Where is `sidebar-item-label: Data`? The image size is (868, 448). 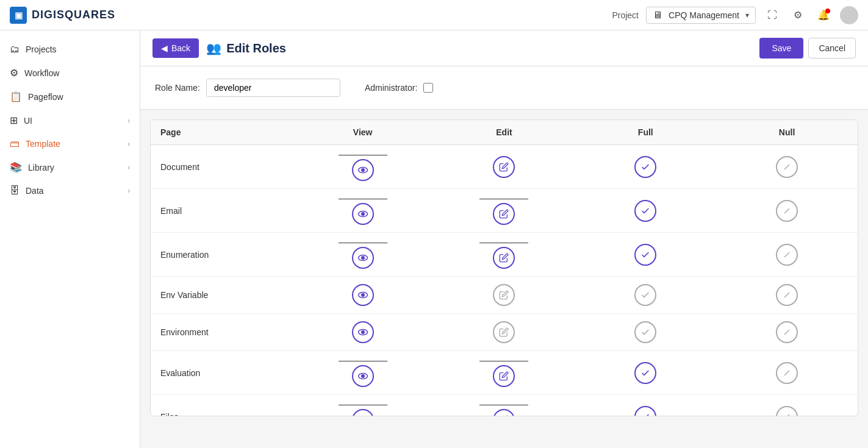
sidebar-item-label: Data is located at coordinates (35, 191).